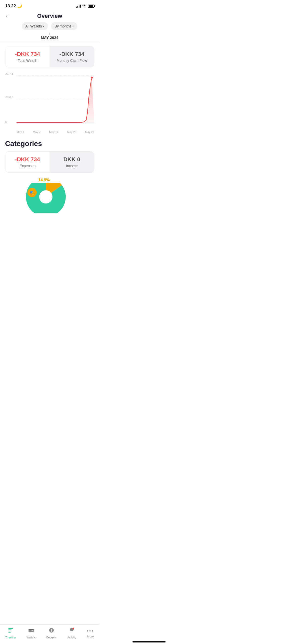 The height and width of the screenshot is (644, 298). I want to click on status-bar: 13.22 🌙, so click(50, 5).